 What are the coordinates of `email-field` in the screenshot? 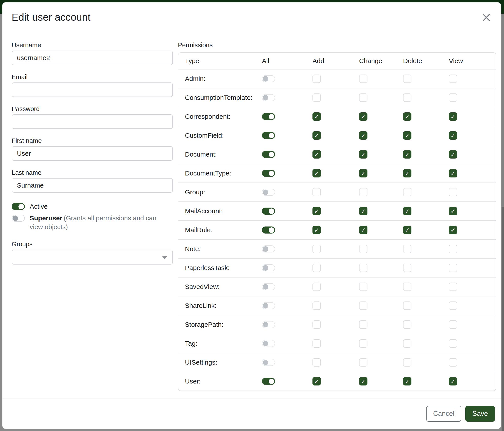 It's located at (92, 90).